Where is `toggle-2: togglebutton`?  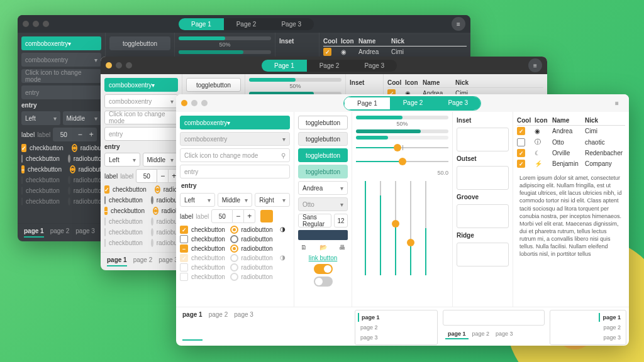
toggle-2: togglebutton is located at coordinates (323, 139).